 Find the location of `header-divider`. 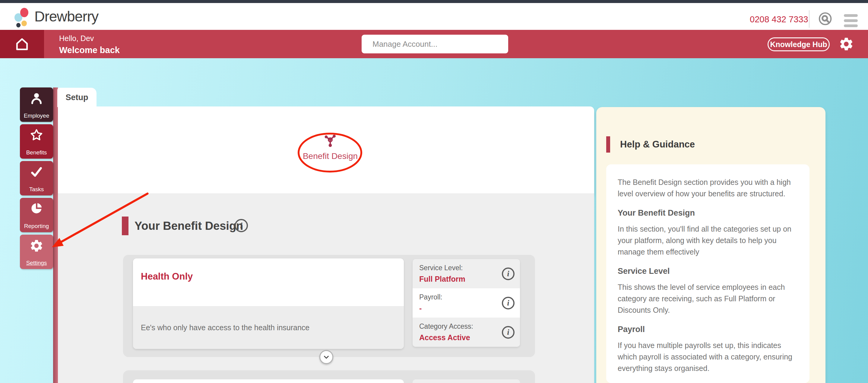

header-divider is located at coordinates (809, 19).